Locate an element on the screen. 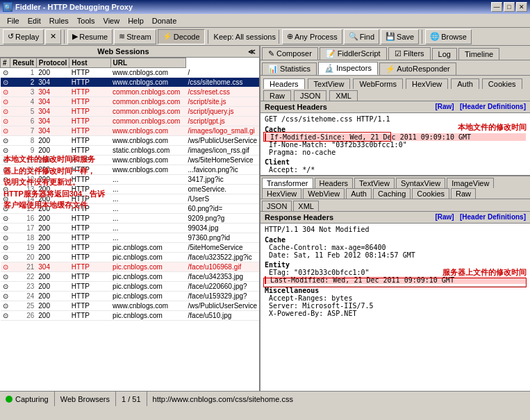 This screenshot has width=530, height=420. resp-raw-link: [Raw] is located at coordinates (445, 217).